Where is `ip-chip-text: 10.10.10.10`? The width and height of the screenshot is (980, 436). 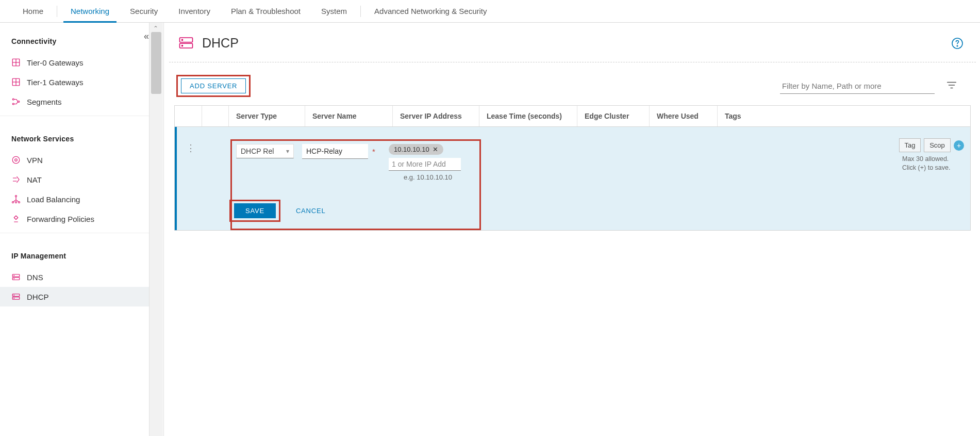
ip-chip-text: 10.10.10.10 is located at coordinates (411, 150).